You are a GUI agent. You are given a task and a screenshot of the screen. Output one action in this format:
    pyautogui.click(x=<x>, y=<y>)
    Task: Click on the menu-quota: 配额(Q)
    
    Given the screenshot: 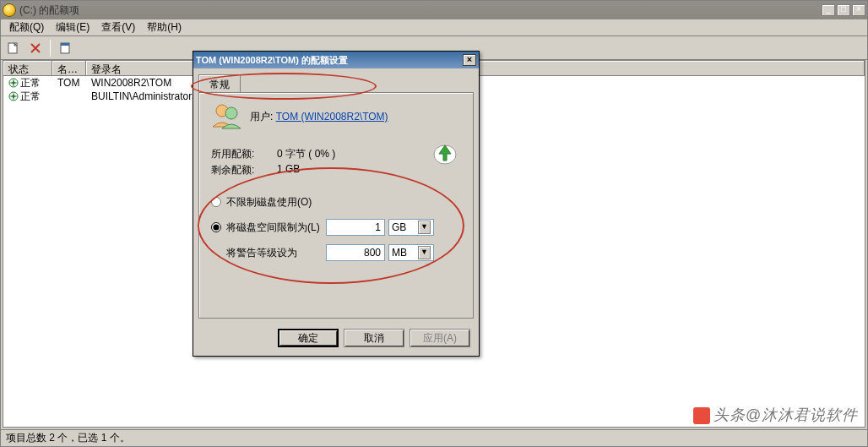 What is the action you would take?
    pyautogui.click(x=27, y=27)
    